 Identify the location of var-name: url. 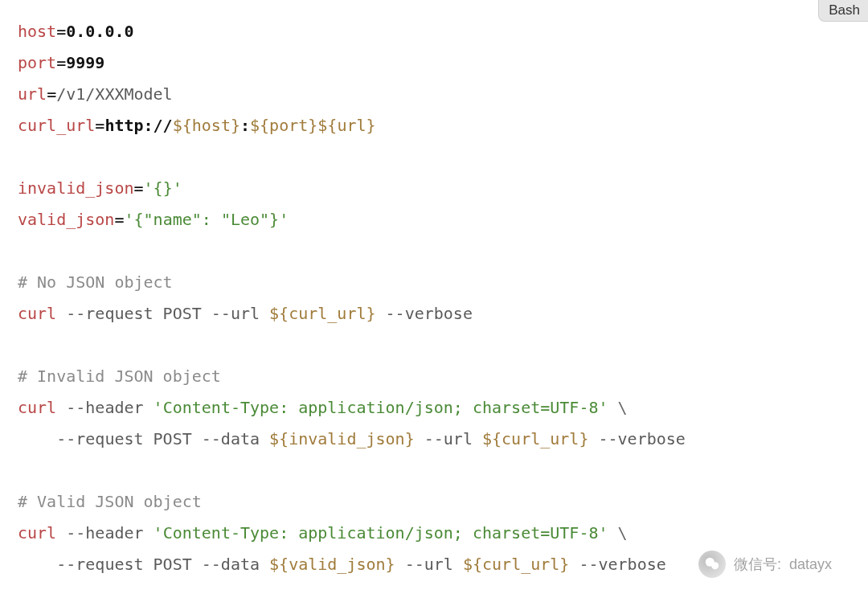
(32, 94).